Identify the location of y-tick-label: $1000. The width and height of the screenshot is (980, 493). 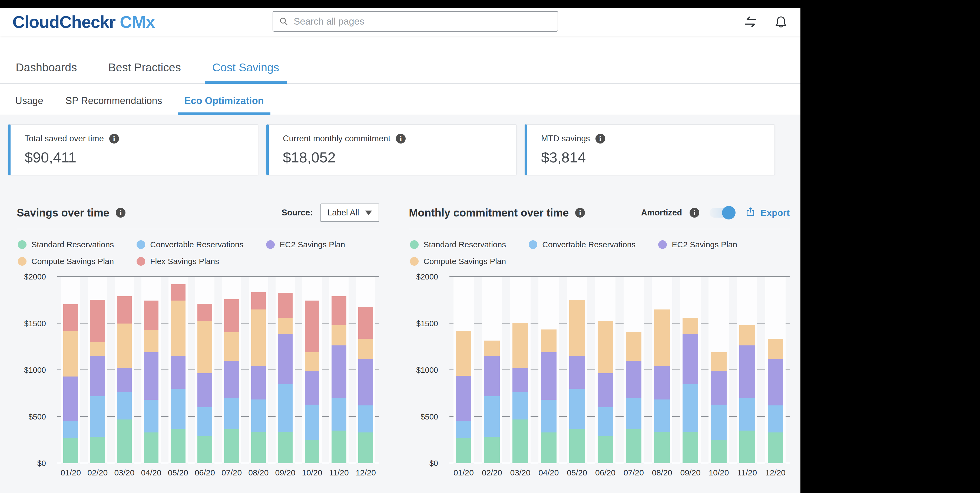
(427, 370).